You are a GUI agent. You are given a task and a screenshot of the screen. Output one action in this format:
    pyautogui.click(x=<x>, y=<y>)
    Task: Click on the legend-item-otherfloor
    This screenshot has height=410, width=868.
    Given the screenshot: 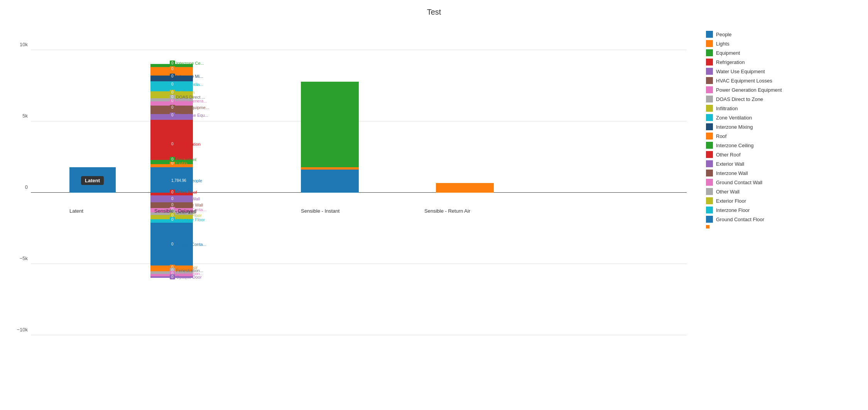 What is the action you would take?
    pyautogui.click(x=783, y=227)
    